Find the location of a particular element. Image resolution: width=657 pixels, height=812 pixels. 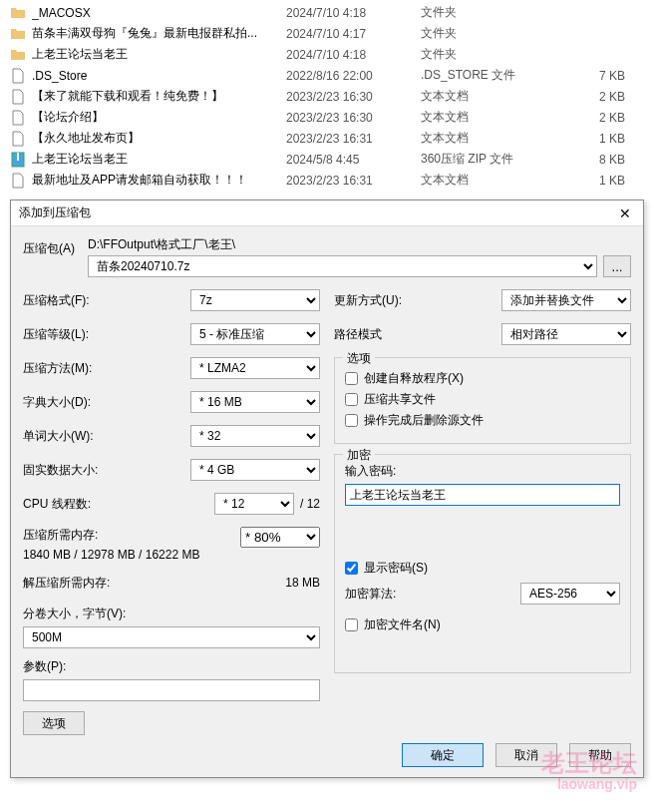

file-row: 最新地址及APP请发邮箱自动获取！！！2023/2/23 16:31文本文档1 … is located at coordinates (329, 180).